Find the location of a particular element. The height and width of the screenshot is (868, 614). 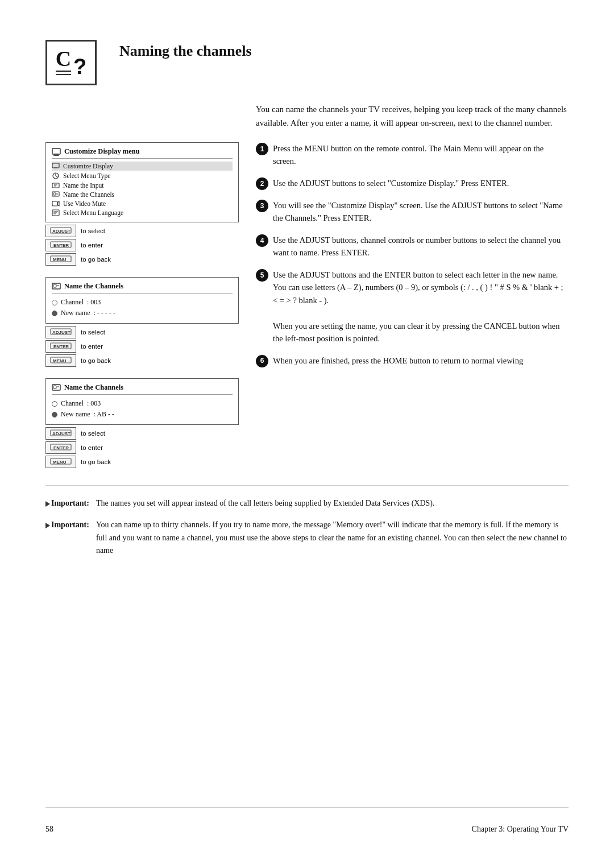

step-5-number: 5 is located at coordinates (262, 275).